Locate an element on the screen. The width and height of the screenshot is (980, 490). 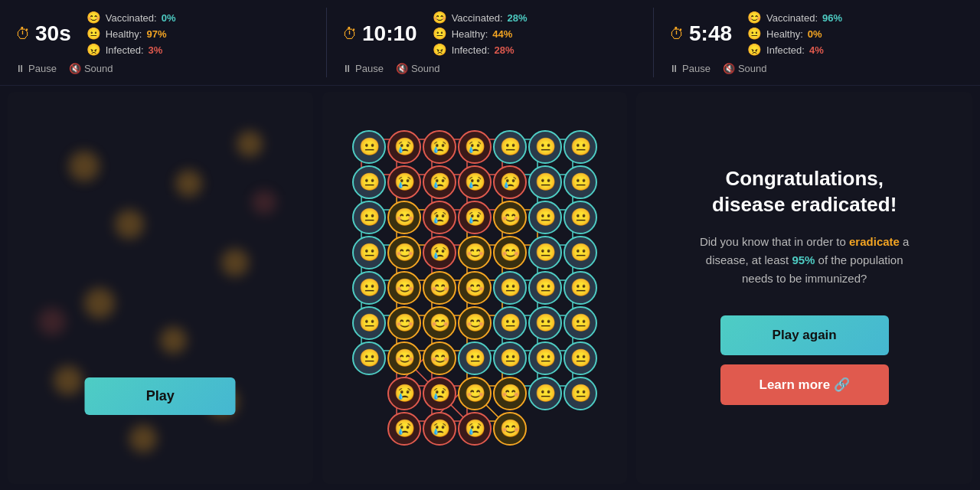
highlight-eradicate: eradicate is located at coordinates (874, 242).